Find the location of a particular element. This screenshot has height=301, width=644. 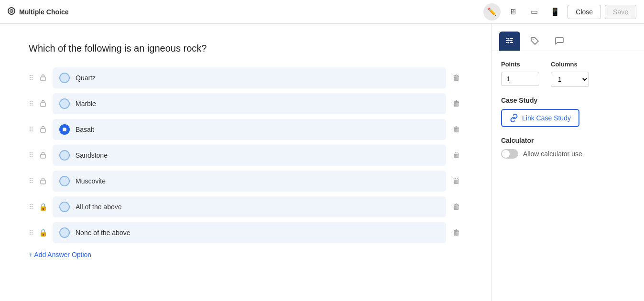

target-icon is located at coordinates (11, 11).